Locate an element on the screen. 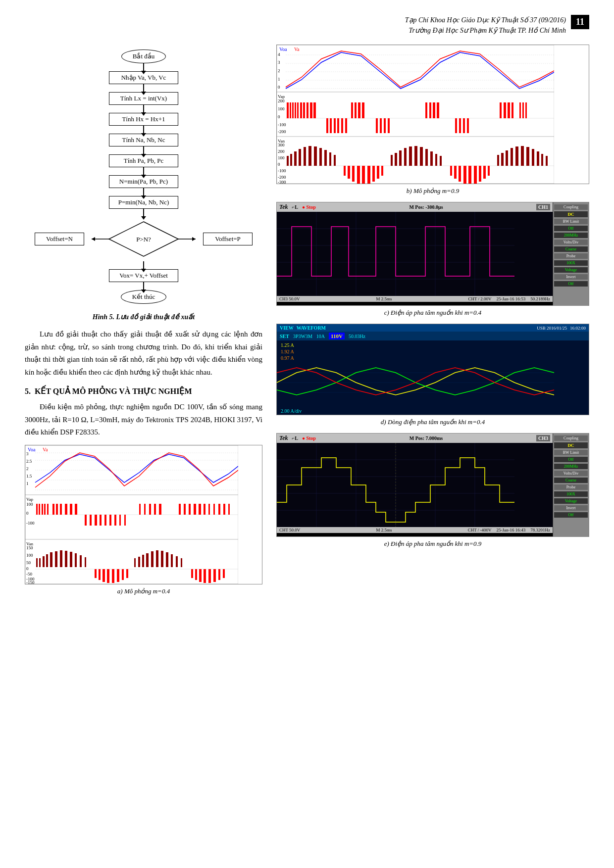 The image size is (614, 868). tek-logo: Tek is located at coordinates (284, 207).